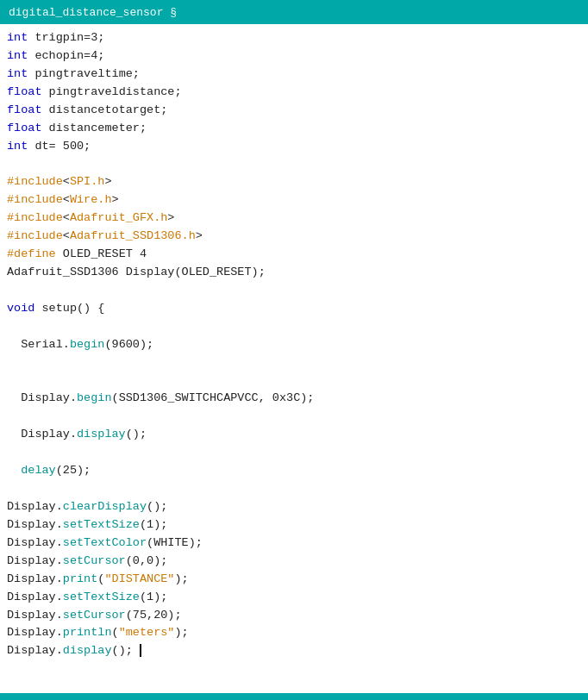  Describe the element at coordinates (294, 507) in the screenshot. I see `code-line-27: Display.clearDisplay();` at that location.